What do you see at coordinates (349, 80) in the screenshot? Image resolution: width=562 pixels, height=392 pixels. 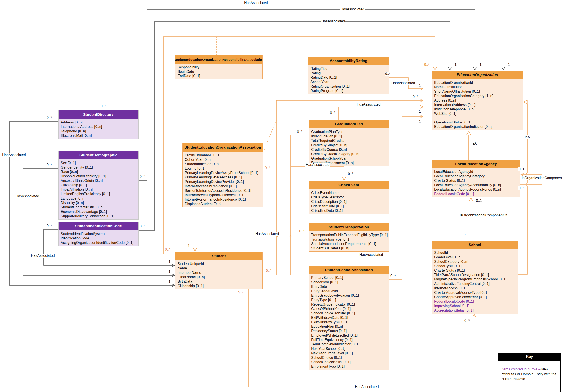 I see `entity-attributes: RatingTitleRatingRatingDate [0..1]School…` at bounding box center [349, 80].